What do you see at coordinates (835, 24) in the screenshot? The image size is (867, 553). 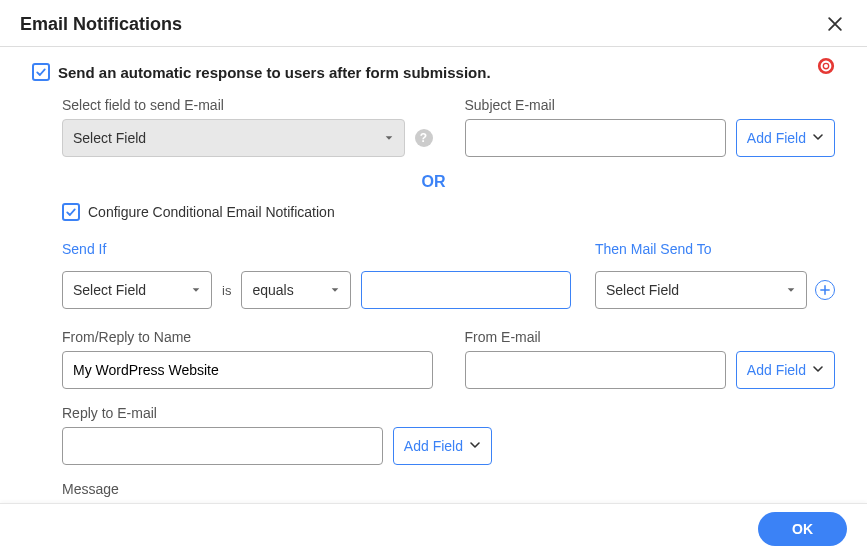 I see `close-button` at bounding box center [835, 24].